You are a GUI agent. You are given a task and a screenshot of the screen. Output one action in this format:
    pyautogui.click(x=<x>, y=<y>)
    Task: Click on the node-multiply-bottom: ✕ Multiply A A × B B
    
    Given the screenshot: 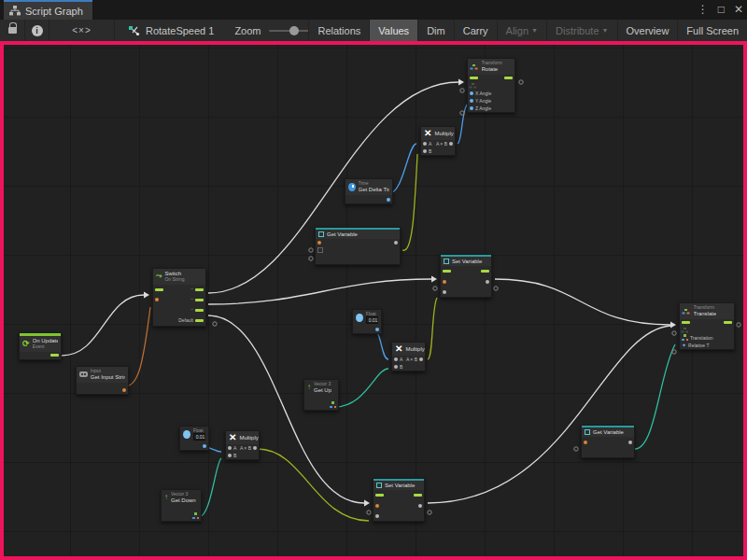 What is the action you would take?
    pyautogui.click(x=243, y=445)
    